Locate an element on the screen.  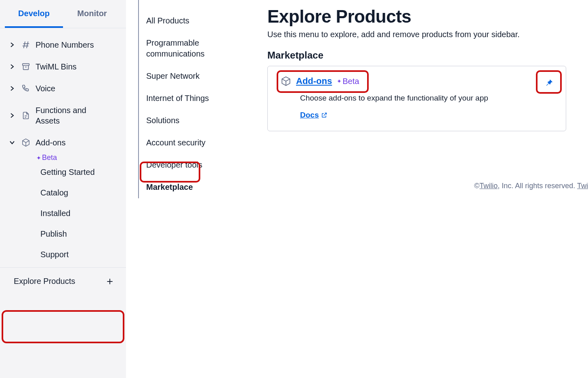
chevron-down-icon is located at coordinates (12, 143).